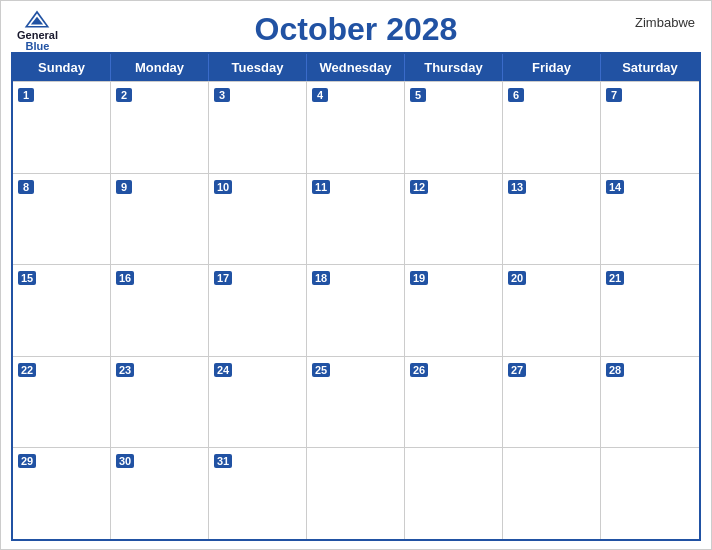  I want to click on day-number: 6, so click(516, 95).